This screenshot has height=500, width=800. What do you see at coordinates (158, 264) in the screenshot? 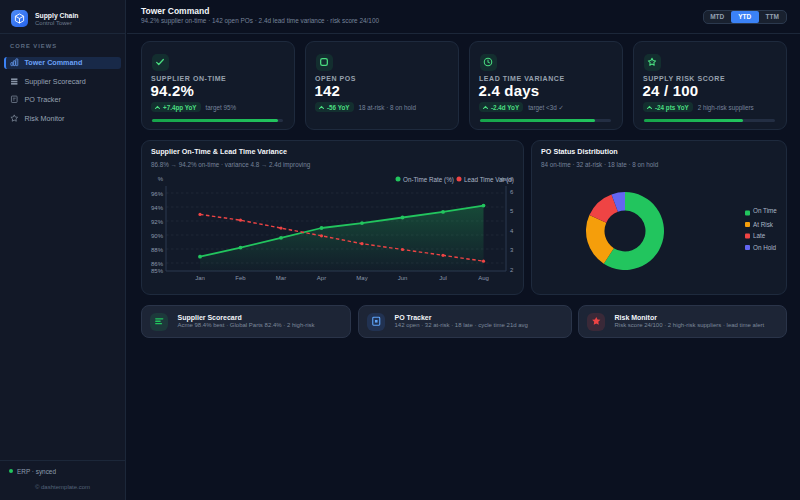
I see `svg-text: 86%` at bounding box center [158, 264].